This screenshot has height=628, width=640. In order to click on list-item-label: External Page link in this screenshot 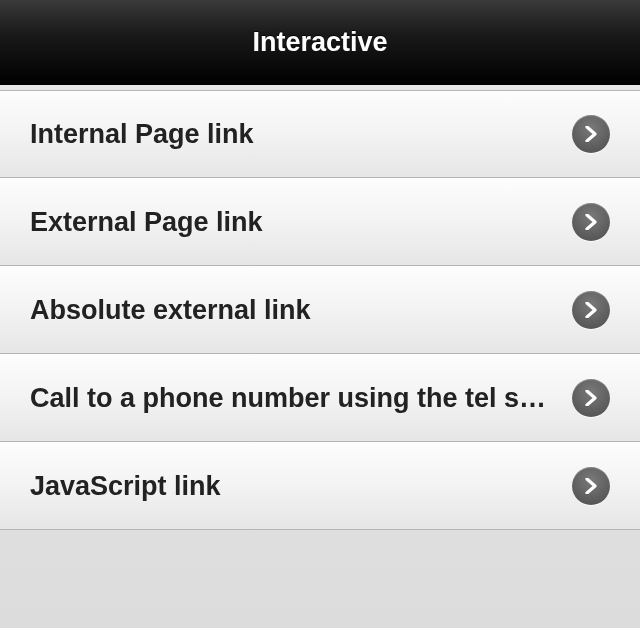, I will do `click(301, 222)`.